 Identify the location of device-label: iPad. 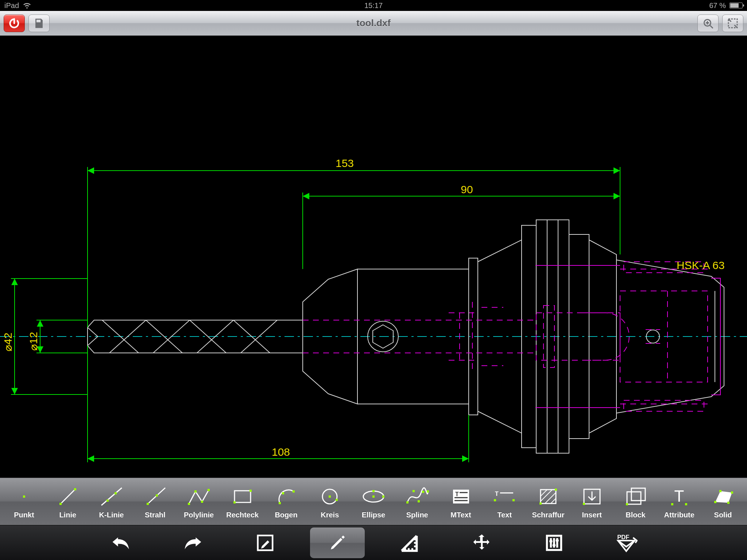
(12, 6).